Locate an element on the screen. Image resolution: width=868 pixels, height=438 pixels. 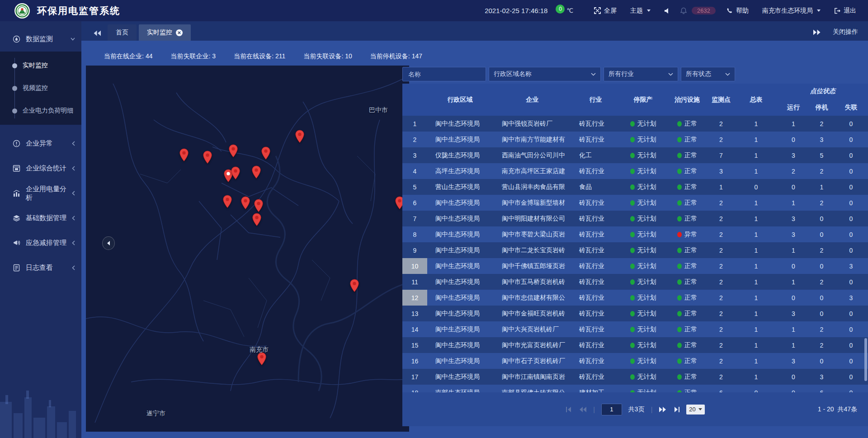
industry-filter-select: 所有行业 is located at coordinates (641, 74).